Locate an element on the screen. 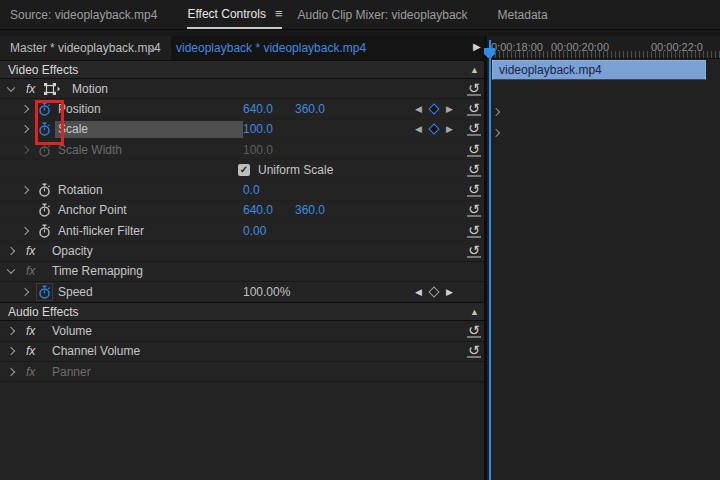  anchor-point-property-row: Anchor Point 640.0 360.0 ↺ is located at coordinates (242, 211).